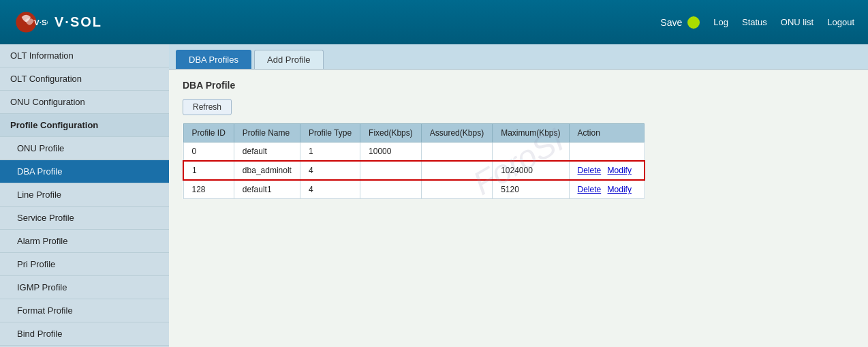 The height and width of the screenshot is (347, 868). Describe the element at coordinates (531, 170) in the screenshot. I see `cell-maximum: 1024000` at that location.